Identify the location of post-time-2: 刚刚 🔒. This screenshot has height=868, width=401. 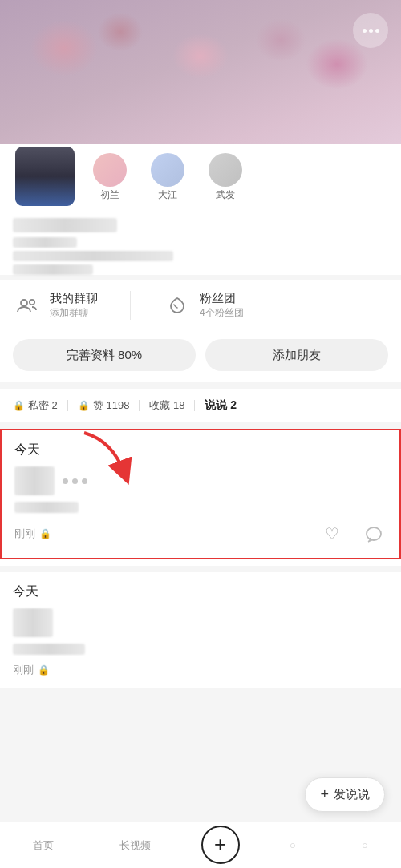
(31, 670).